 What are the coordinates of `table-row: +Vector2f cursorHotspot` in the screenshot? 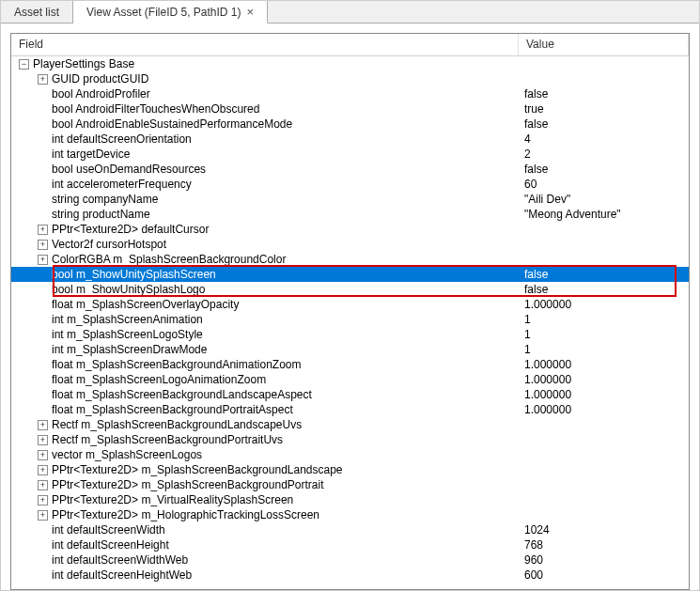 It's located at (350, 244).